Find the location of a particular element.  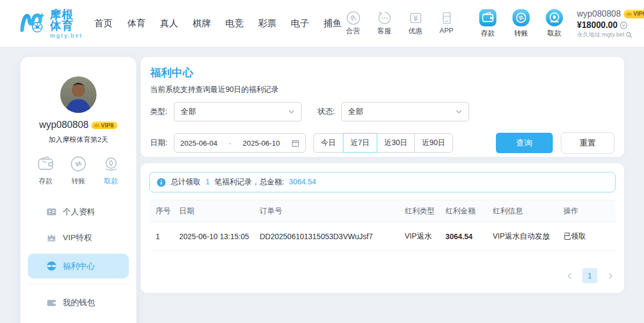

range-90days-button: 近90日 is located at coordinates (434, 143).